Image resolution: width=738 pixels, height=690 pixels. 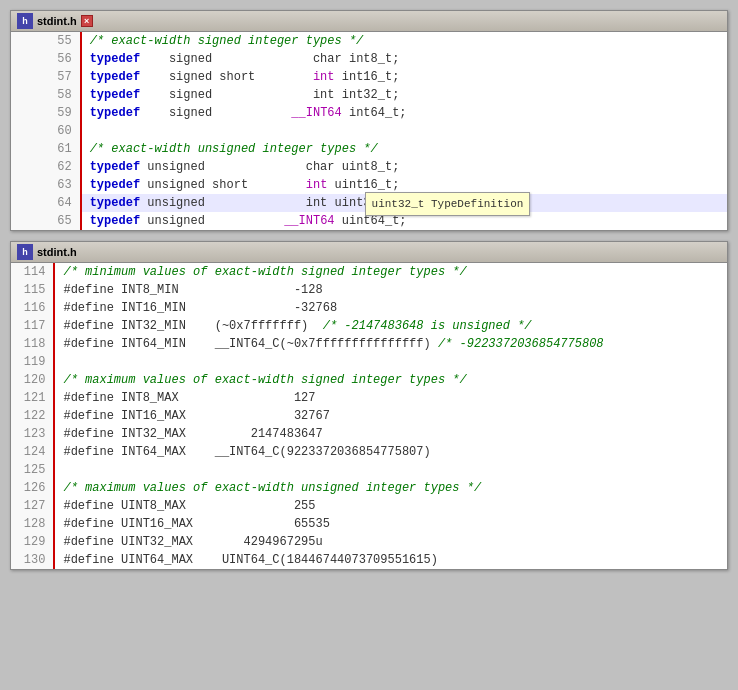 What do you see at coordinates (25, 252) in the screenshot?
I see `file-icon-2: h` at bounding box center [25, 252].